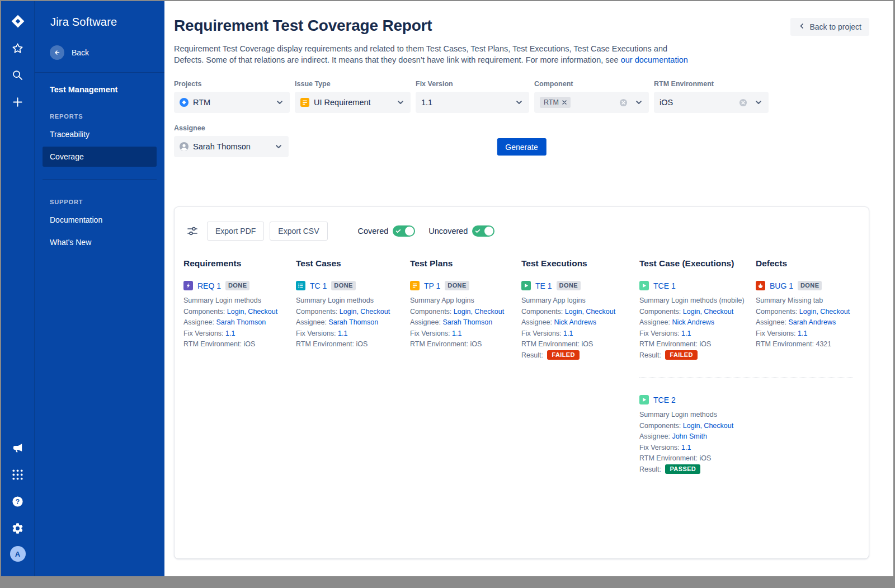  What do you see at coordinates (802, 27) in the screenshot?
I see `chevron-left-icon` at bounding box center [802, 27].